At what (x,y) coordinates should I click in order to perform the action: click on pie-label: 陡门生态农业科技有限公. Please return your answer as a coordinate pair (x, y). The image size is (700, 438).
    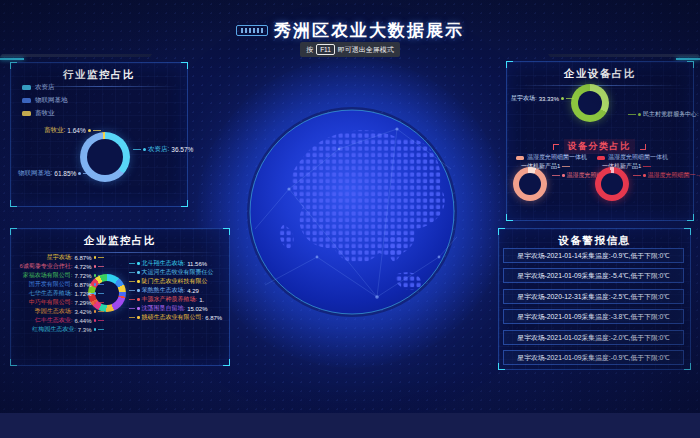
    Looking at the image, I should click on (178, 282).